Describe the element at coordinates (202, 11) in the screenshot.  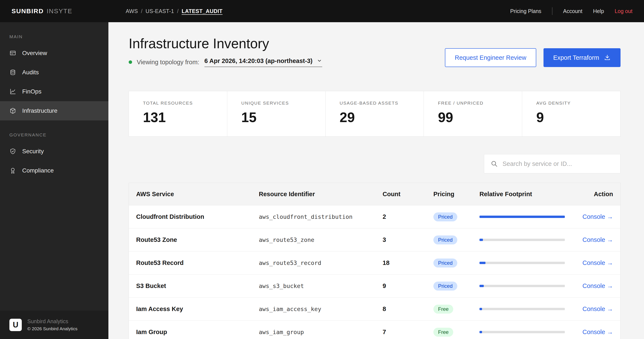
I see `breadcrumb-audit-link: LATEST_AUDIT` at that location.